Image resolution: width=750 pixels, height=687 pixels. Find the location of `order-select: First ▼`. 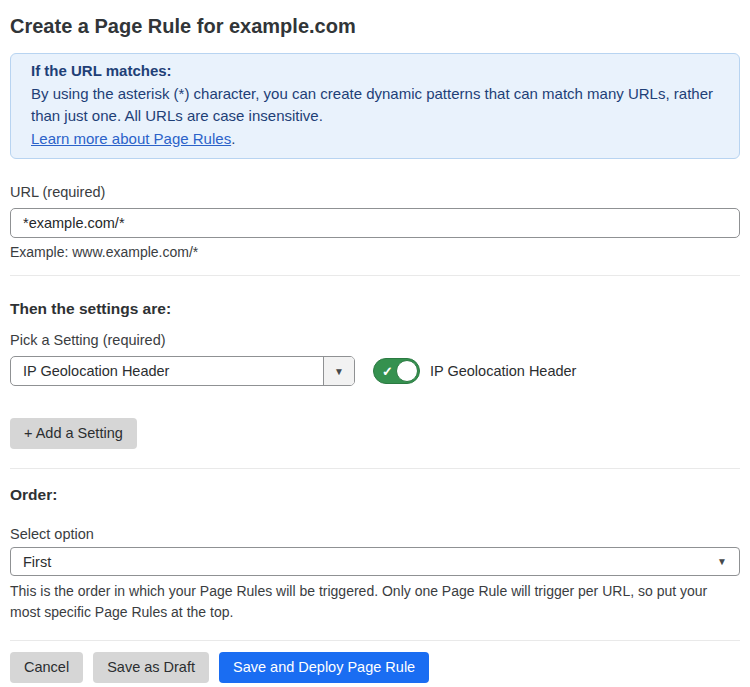

order-select: First ▼ is located at coordinates (375, 562).